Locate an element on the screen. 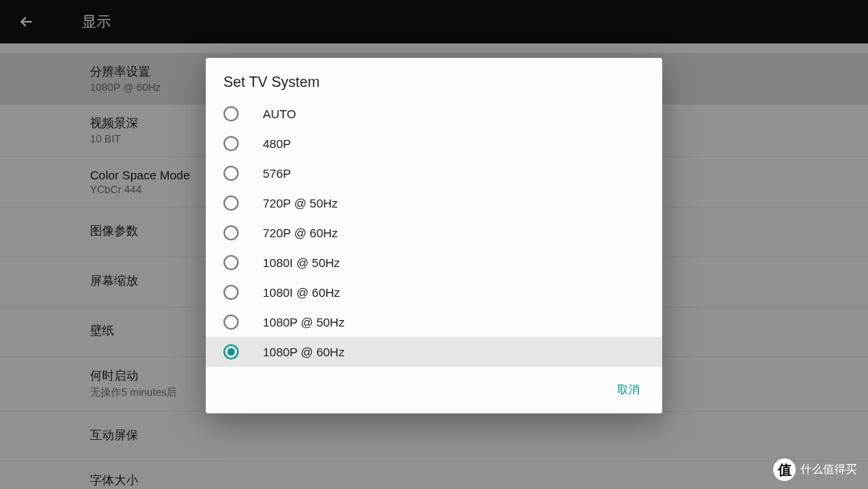  dialog-title: Set TV System is located at coordinates (434, 79).